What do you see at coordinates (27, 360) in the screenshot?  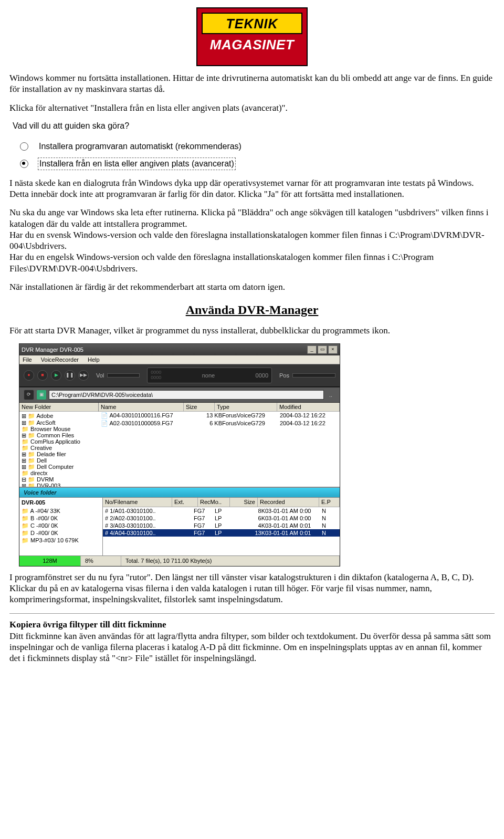 I see `menu-file: File` at bounding box center [27, 360].